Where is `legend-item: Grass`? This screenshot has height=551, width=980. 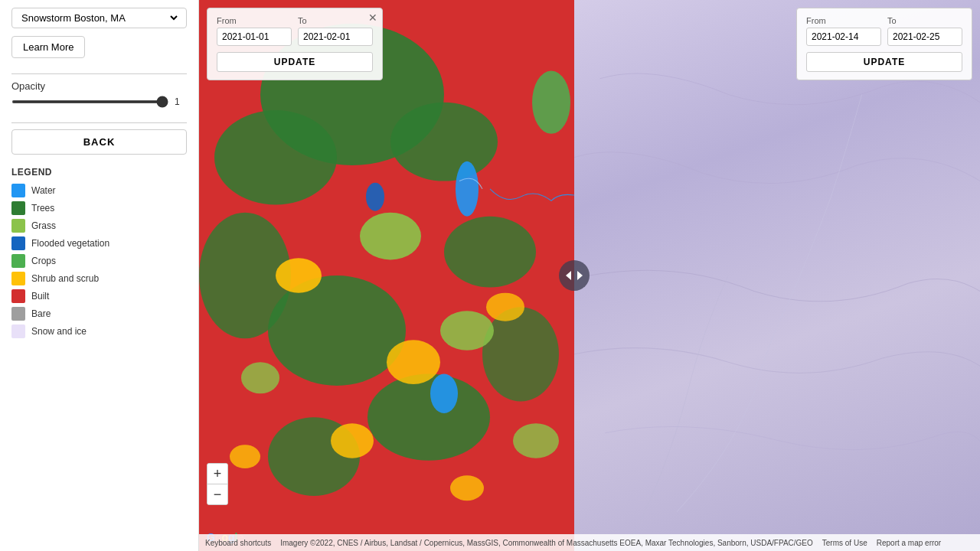
legend-item: Grass is located at coordinates (100, 226).